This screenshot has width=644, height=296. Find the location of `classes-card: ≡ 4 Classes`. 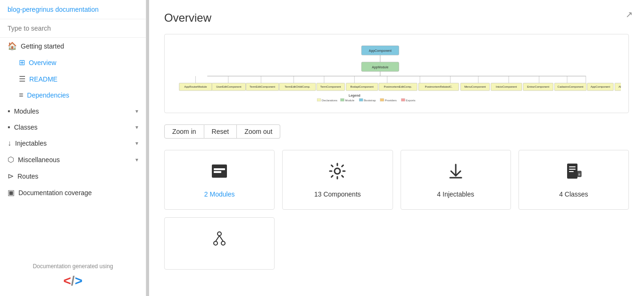

classes-card: ≡ 4 Classes is located at coordinates (574, 180).